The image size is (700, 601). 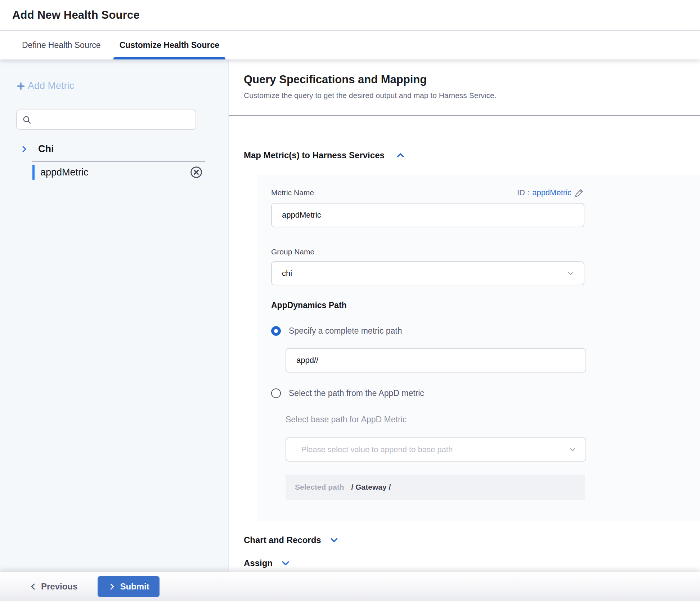 What do you see at coordinates (523, 193) in the screenshot?
I see `metric-id-label: ID :` at bounding box center [523, 193].